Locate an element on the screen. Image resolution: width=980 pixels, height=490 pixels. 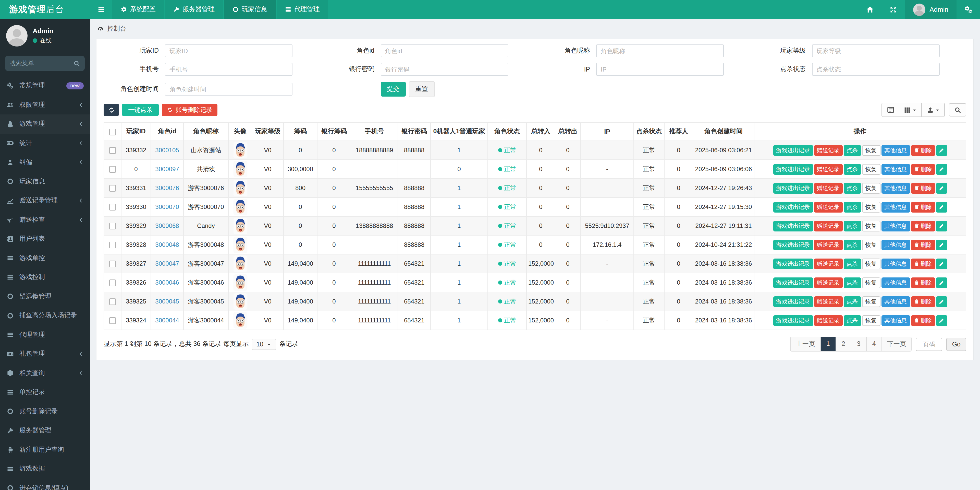
page-button: 2 is located at coordinates (844, 344).